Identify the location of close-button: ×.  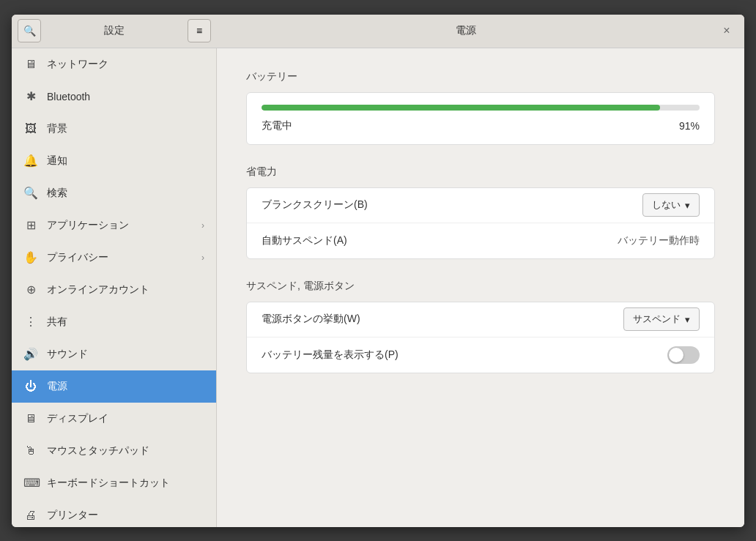
(727, 31).